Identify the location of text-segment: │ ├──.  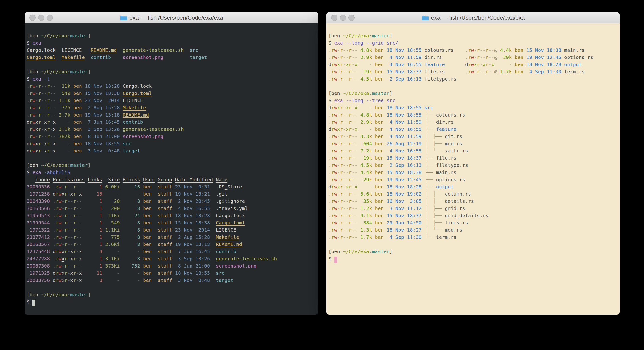
(434, 136).